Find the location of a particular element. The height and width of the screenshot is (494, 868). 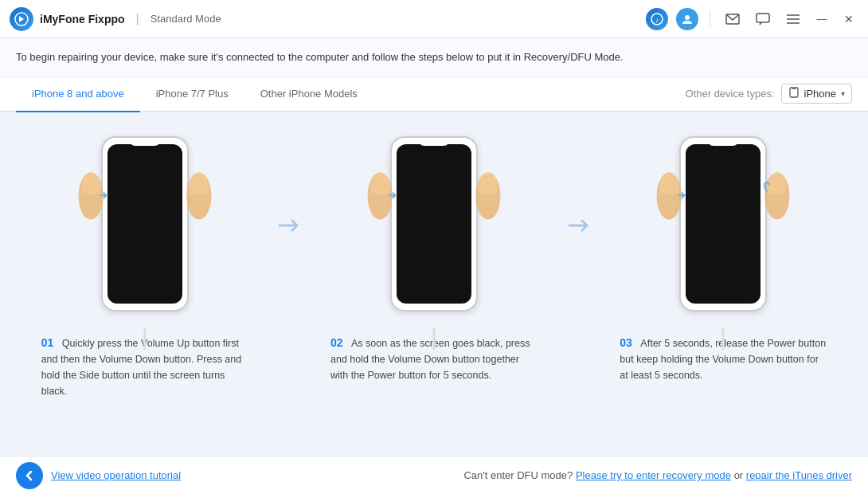

step-number-3: 03 is located at coordinates (626, 343).